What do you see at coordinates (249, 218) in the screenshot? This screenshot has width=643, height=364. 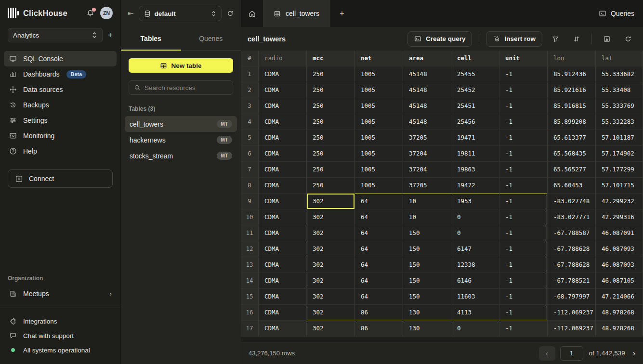 I see `row-number: 10` at bounding box center [249, 218].